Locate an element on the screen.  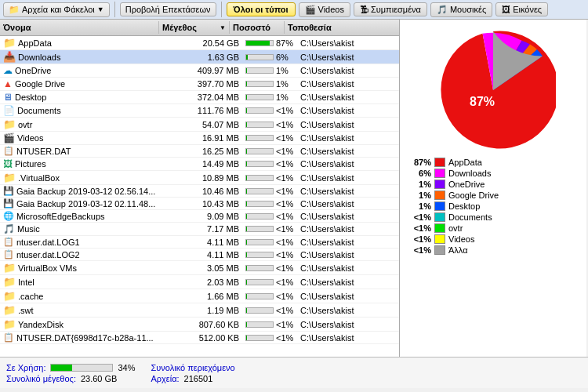
table-row: 📋 ntuser.dat.LOG2 4.11 MB <1% C:\Users\a… is located at coordinates (199, 255).